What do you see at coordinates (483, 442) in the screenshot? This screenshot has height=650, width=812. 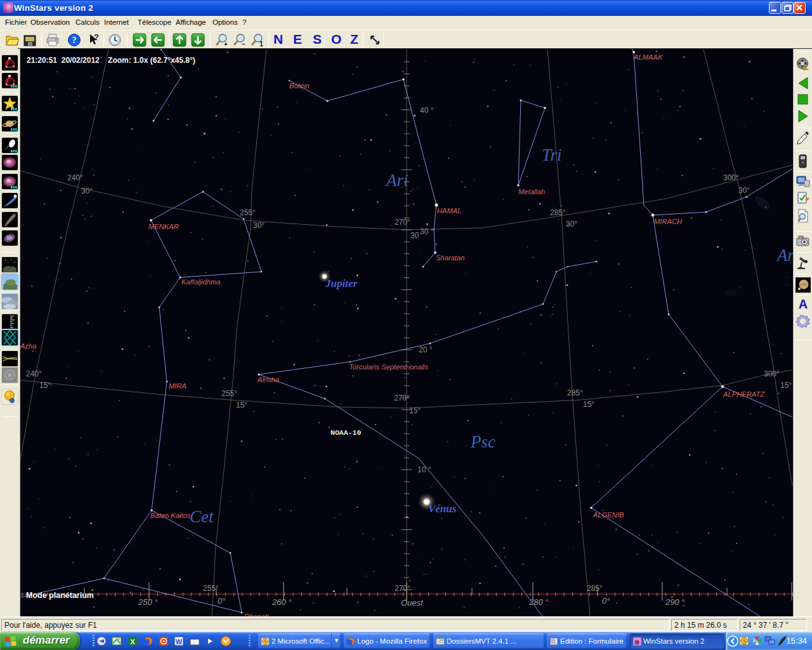 I see `svg-text: Psc` at bounding box center [483, 442].